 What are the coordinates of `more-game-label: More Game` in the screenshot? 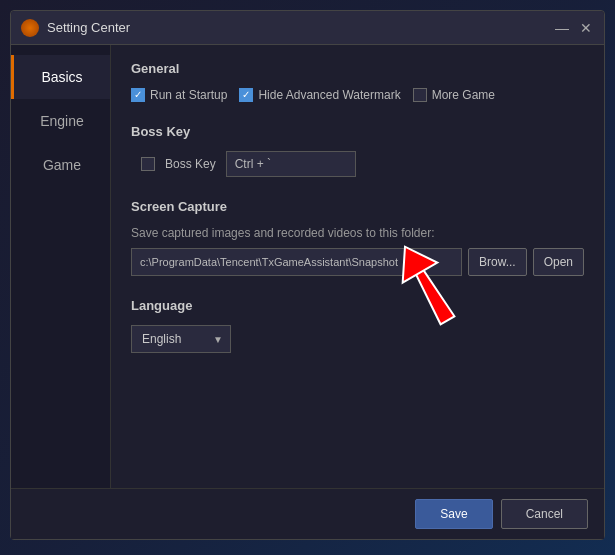 It's located at (464, 95).